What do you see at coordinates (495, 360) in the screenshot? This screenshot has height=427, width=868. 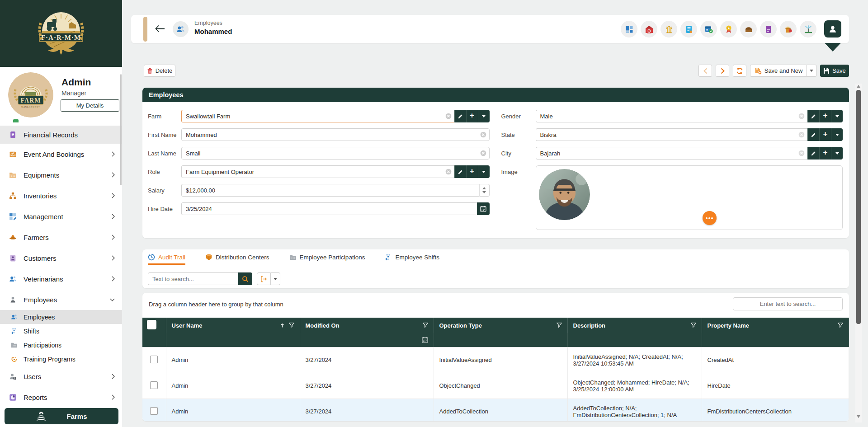 I see `table-row: Admin 3/27/2024 InitialValueAssigned Ini…` at bounding box center [495, 360].